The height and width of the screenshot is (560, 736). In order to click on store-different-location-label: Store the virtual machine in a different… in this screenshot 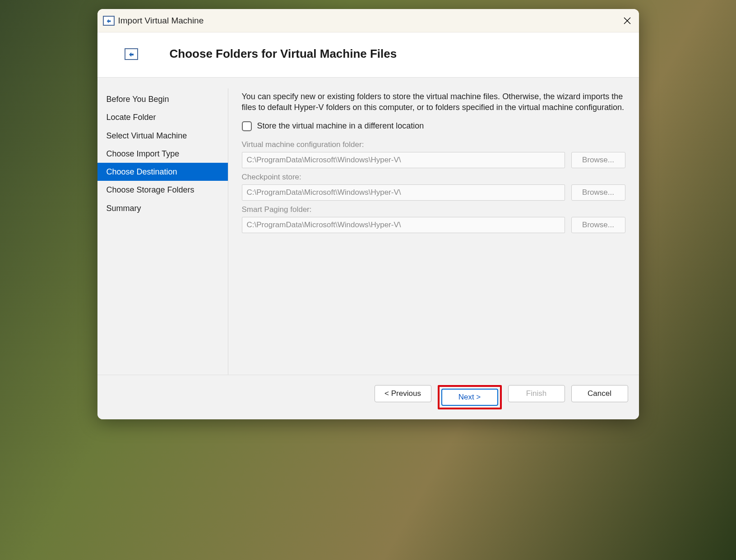, I will do `click(341, 126)`.